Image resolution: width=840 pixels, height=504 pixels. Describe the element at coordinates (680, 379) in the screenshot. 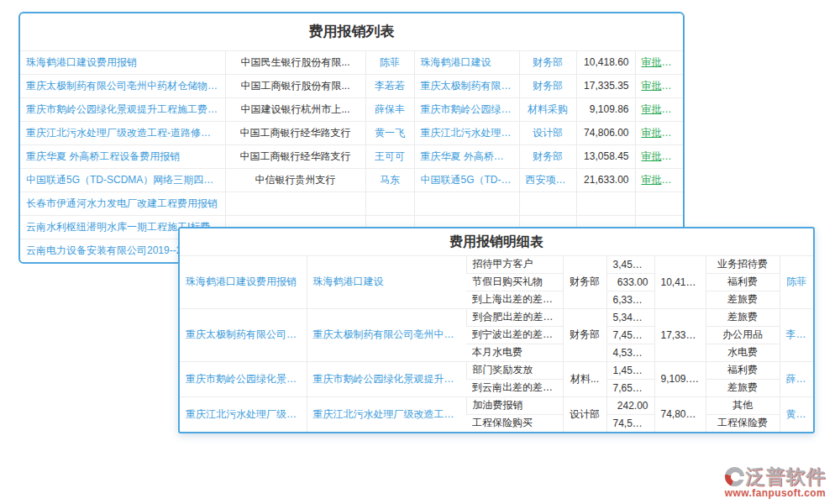

I see `total-amount-cell: 9,109.86` at that location.